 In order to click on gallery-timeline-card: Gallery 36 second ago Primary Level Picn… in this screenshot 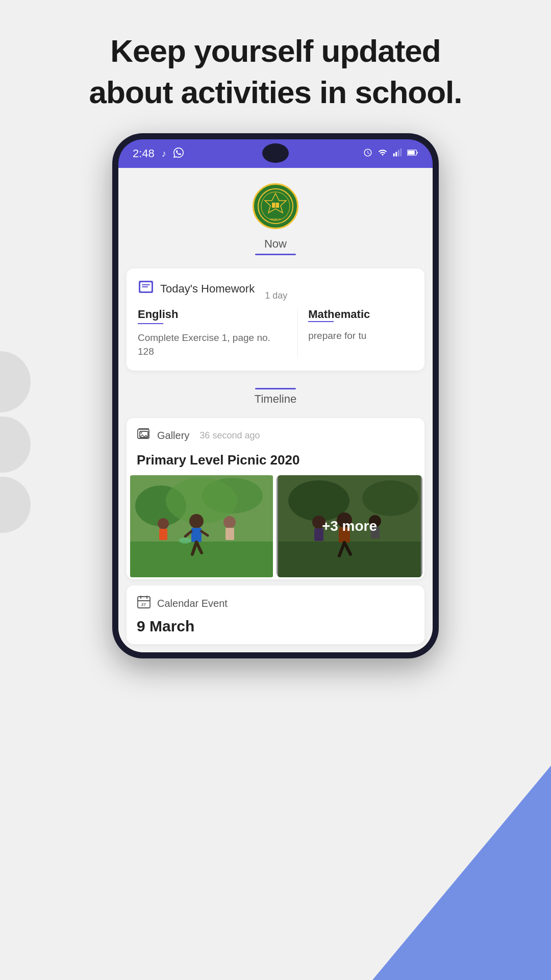, I will do `click(276, 499)`.